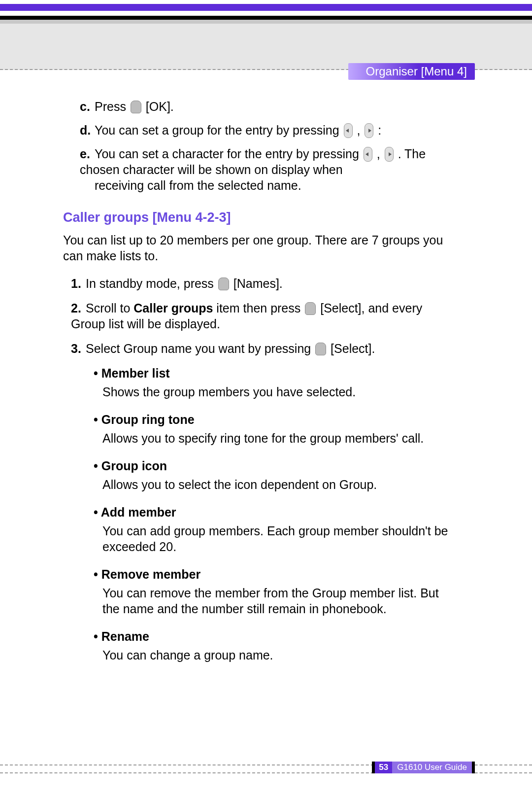  Describe the element at coordinates (87, 130) in the screenshot. I see `step-d-marker: d.` at that location.